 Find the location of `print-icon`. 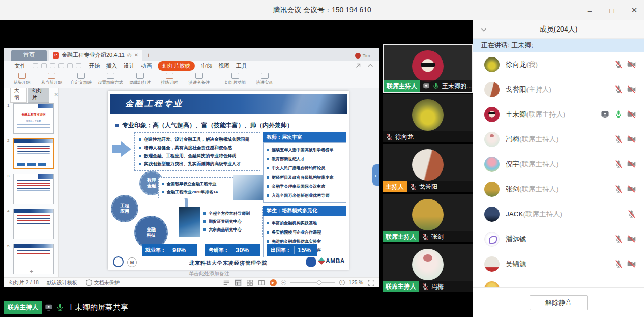

print-icon is located at coordinates (53, 66).